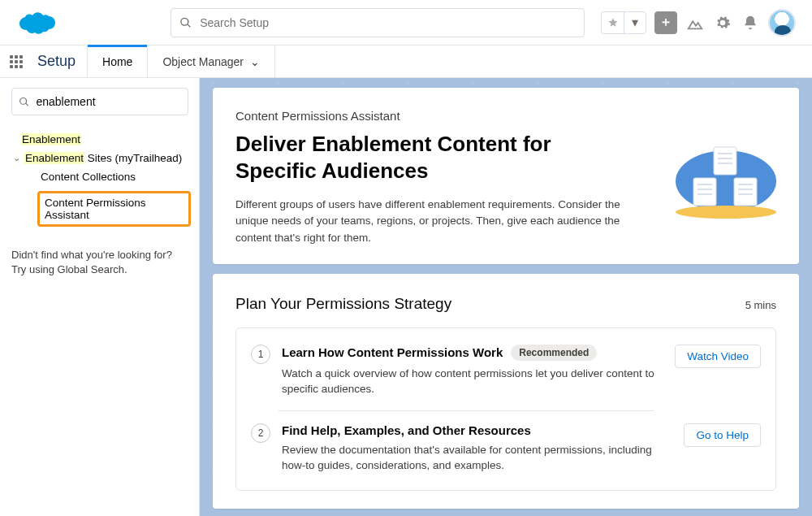 The width and height of the screenshot is (812, 516). I want to click on watch-video-button: Watch Video, so click(718, 356).